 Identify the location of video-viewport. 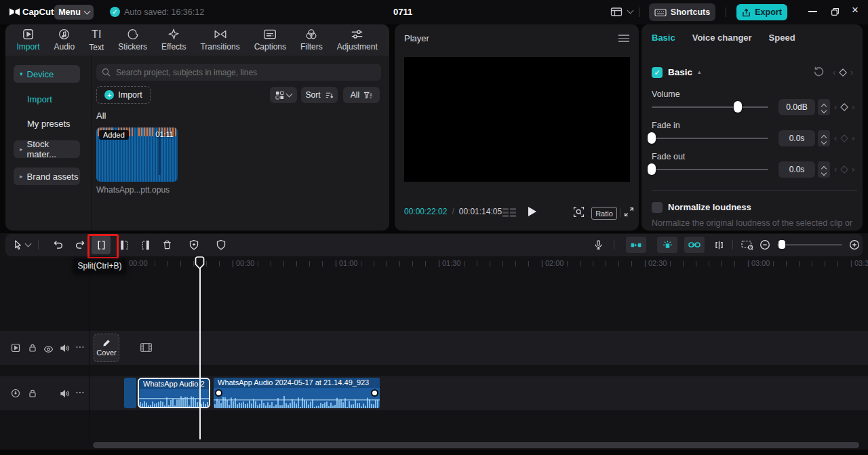
(517, 119).